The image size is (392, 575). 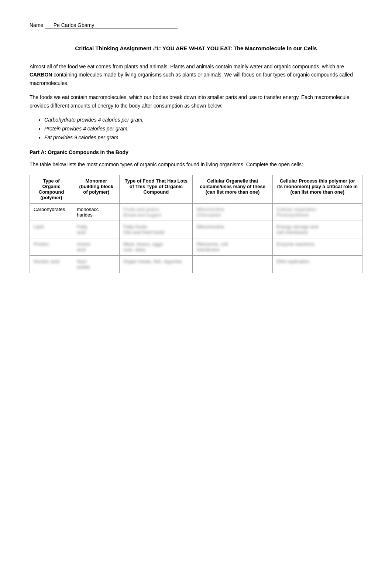 What do you see at coordinates (233, 247) in the screenshot?
I see `row3-col4: Ribosome, cellmembrane` at bounding box center [233, 247].